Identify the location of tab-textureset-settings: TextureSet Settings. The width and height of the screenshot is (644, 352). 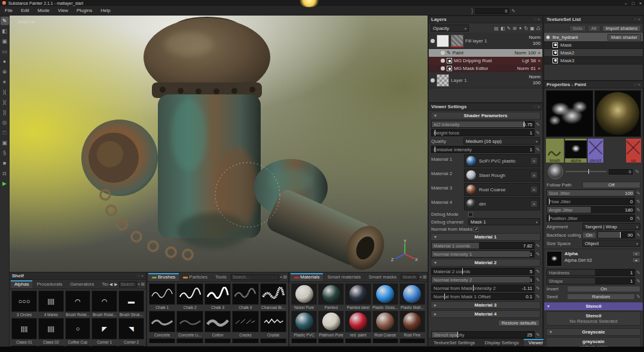
(454, 342).